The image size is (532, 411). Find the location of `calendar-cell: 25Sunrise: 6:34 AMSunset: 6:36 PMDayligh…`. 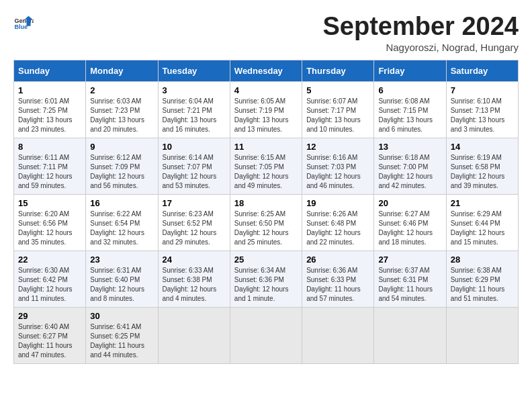

calendar-cell: 25Sunrise: 6:34 AMSunset: 6:36 PMDayligh… is located at coordinates (266, 279).